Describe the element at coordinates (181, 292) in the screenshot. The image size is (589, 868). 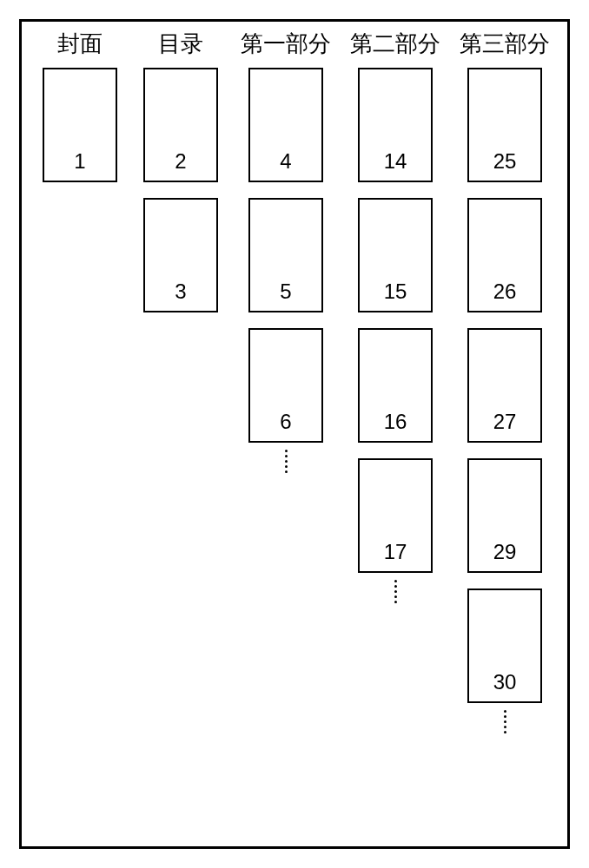
I see `page-number: 3` at that location.